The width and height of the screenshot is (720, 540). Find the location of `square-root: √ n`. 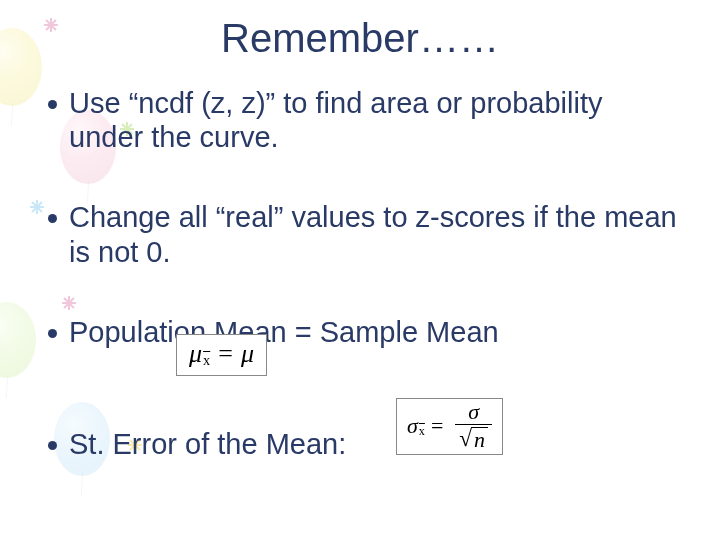

square-root: √ n is located at coordinates (474, 439).